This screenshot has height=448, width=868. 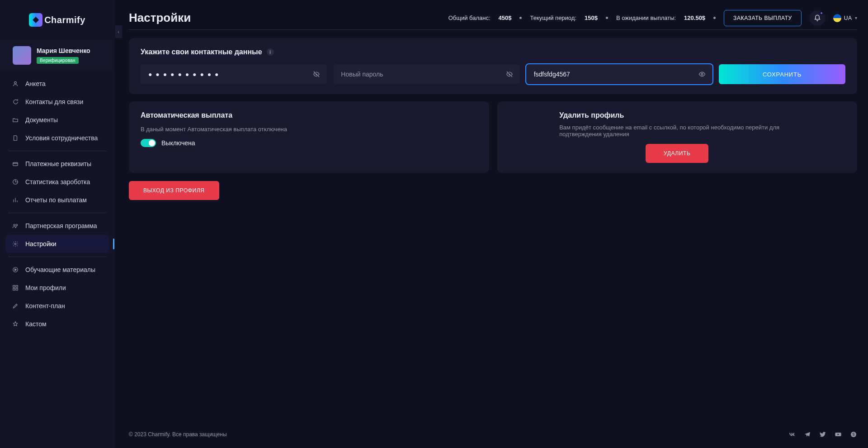 I want to click on page-title: Настройки, so click(x=160, y=18).